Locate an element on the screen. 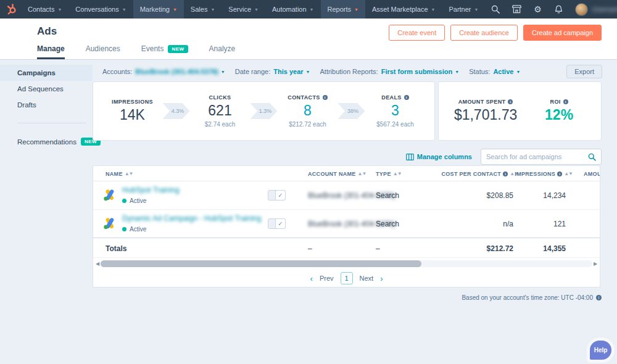  prev-chevron-icon: ‹ is located at coordinates (312, 279).